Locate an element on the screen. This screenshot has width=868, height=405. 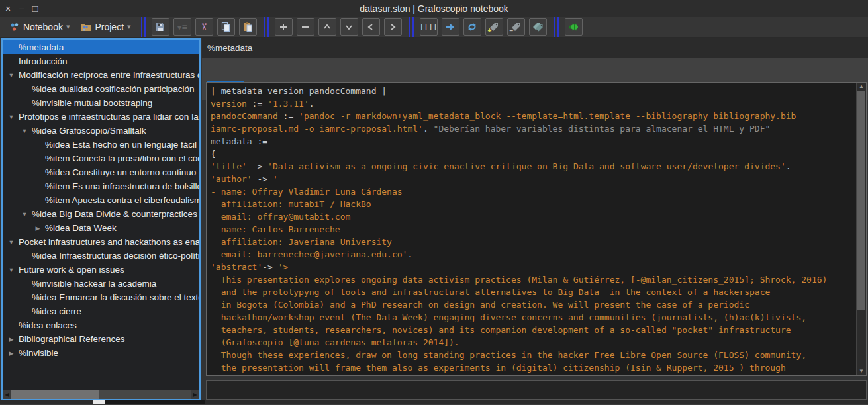
code-line: 'author' -> ' is located at coordinates (534, 179).